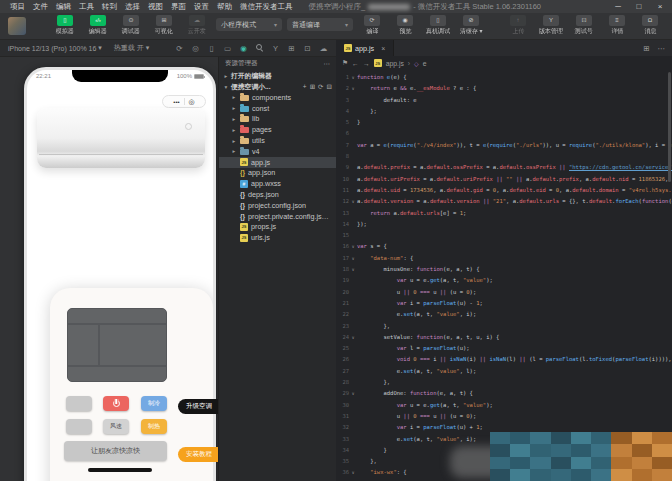 This screenshot has height=481, width=672. I want to click on back-icon: ←, so click(356, 64).